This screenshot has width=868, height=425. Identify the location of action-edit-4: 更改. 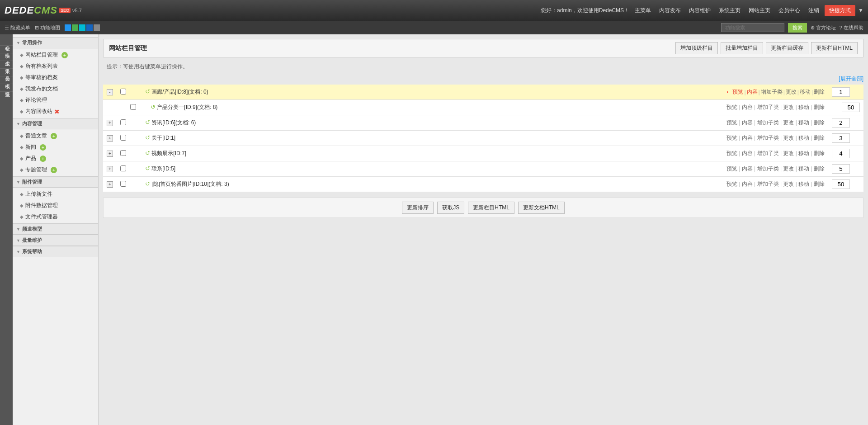
(788, 153).